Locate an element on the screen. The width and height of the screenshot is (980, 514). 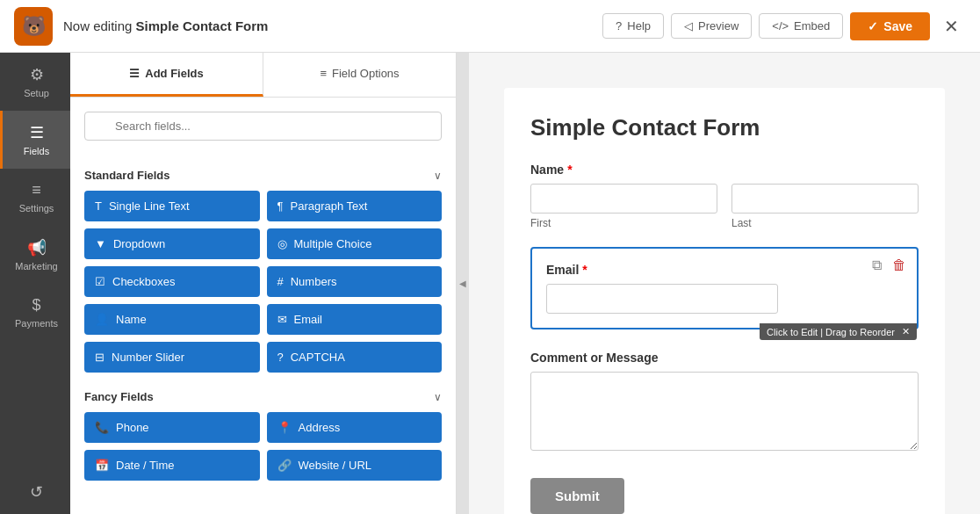
close-icon: ✕ is located at coordinates (952, 26).